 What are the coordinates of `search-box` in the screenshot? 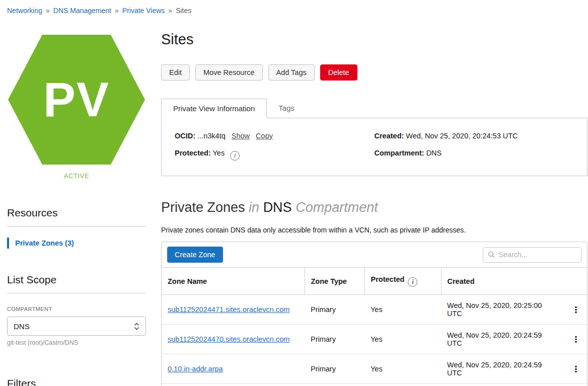 It's located at (532, 255).